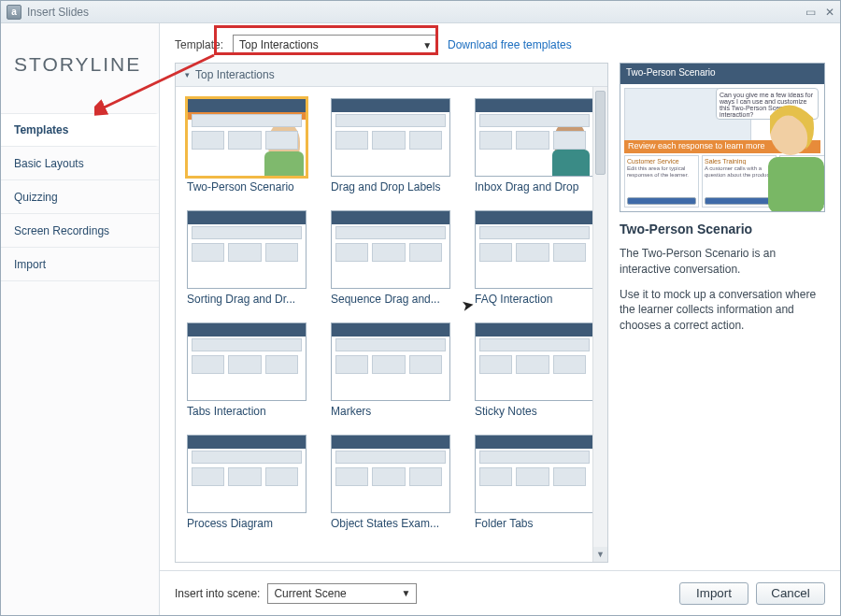 This screenshot has width=841, height=616. I want to click on preview-choice-1-title: Customer Service, so click(662, 161).